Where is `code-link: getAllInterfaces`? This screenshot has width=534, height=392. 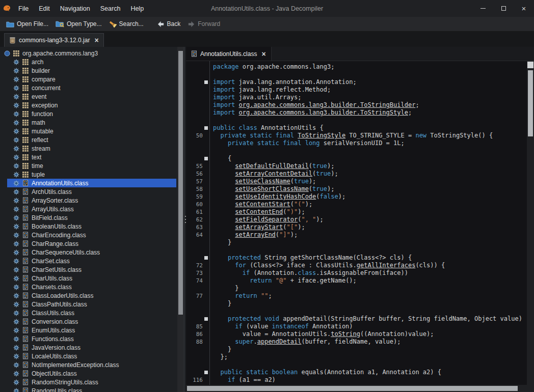 code-link: getAllInterfaces is located at coordinates (386, 265).